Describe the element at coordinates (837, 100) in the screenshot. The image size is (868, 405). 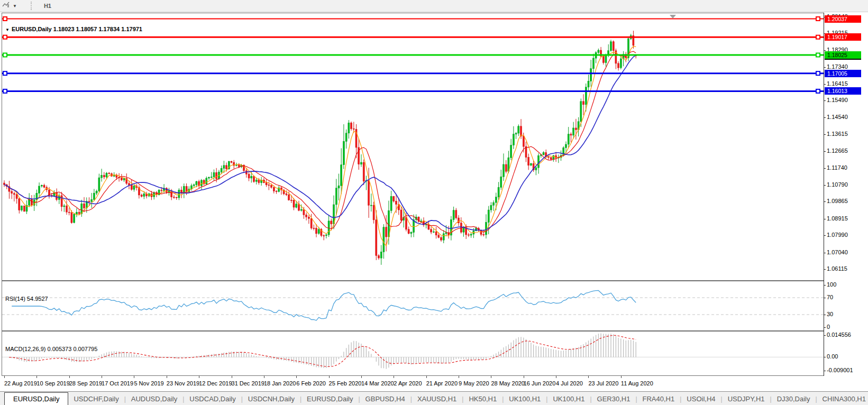
I see `price-tick-label: 1.15490` at that location.